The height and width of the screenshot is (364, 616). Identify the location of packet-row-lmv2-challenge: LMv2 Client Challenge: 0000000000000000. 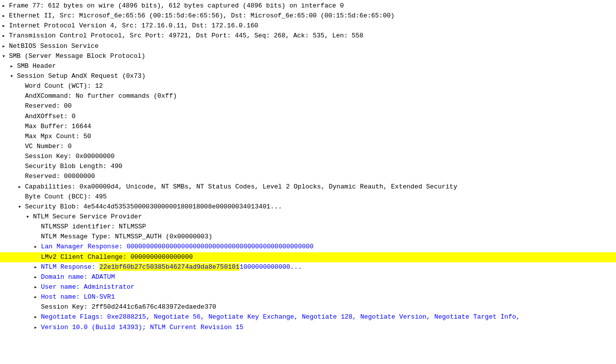
(308, 257).